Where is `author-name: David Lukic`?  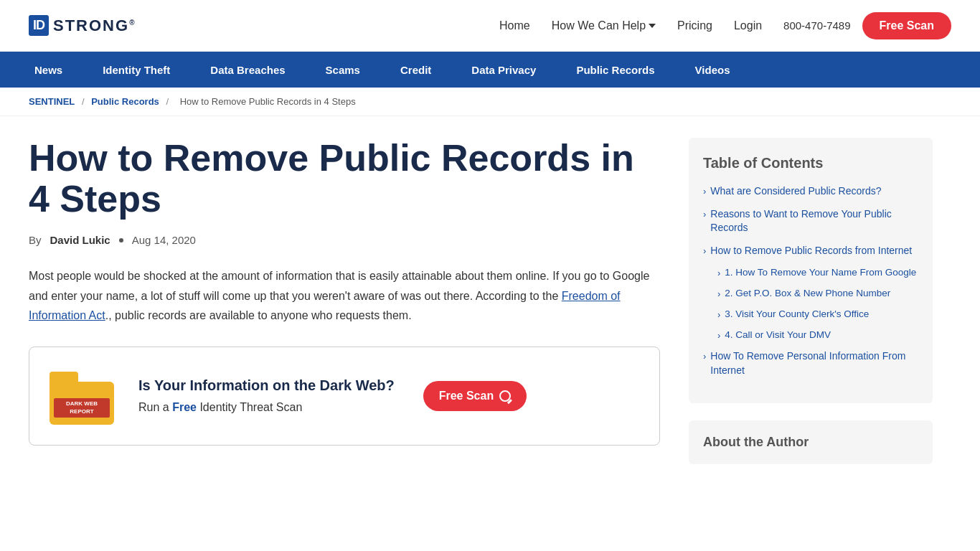 author-name: David Lukic is located at coordinates (80, 240).